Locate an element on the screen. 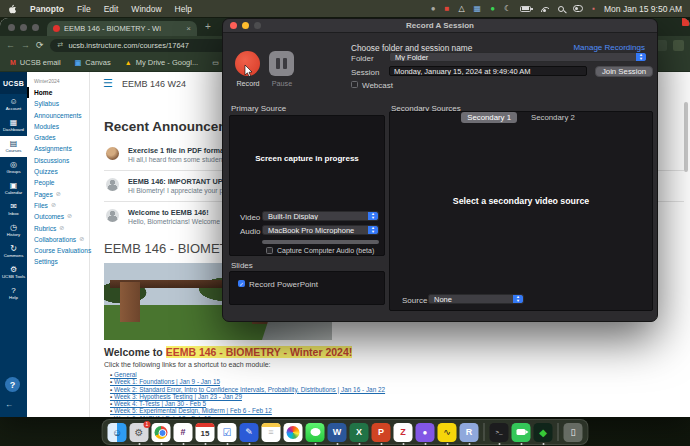 This screenshot has height=446, width=690. tab-close-icon: × is located at coordinates (188, 28).